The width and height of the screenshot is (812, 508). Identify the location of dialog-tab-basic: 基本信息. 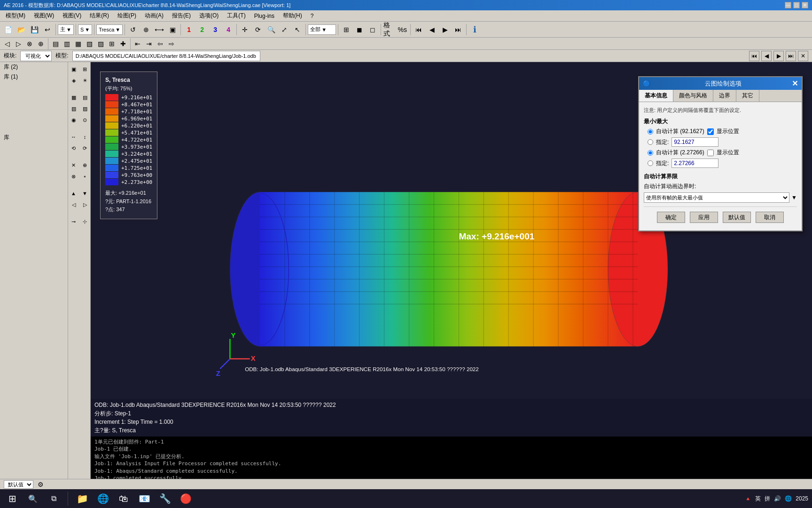
(656, 96).